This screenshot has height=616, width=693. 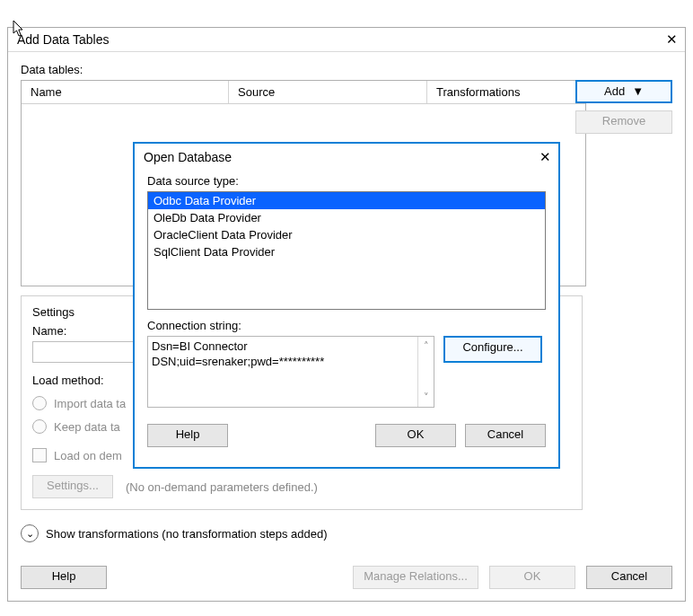 I want to click on data-tables-label: Data tables:, so click(x=346, y=70).